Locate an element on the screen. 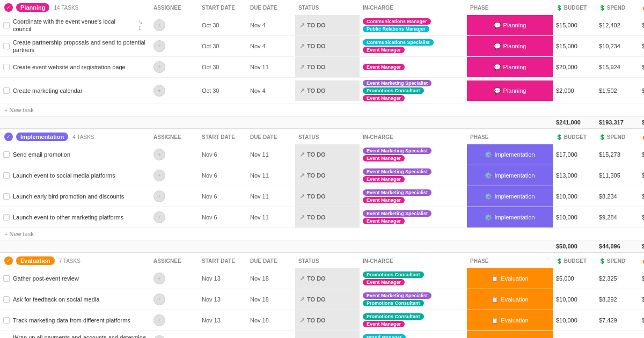  new-task-button-planning: + New task is located at coordinates (322, 110).